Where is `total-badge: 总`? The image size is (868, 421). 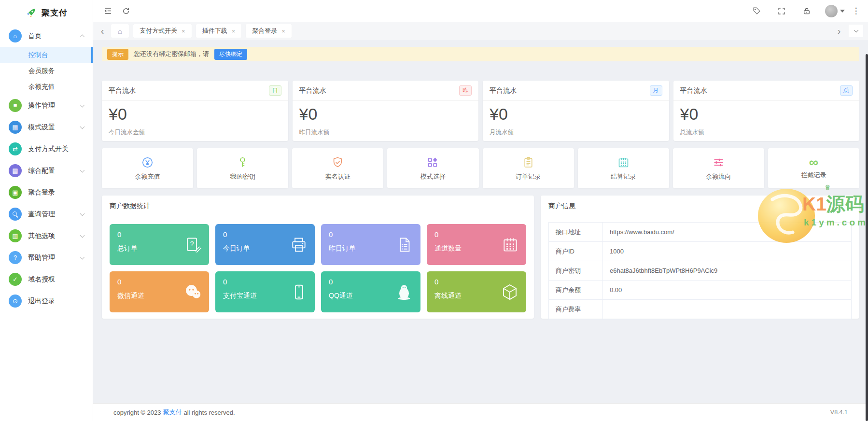
total-badge: 总 is located at coordinates (846, 91).